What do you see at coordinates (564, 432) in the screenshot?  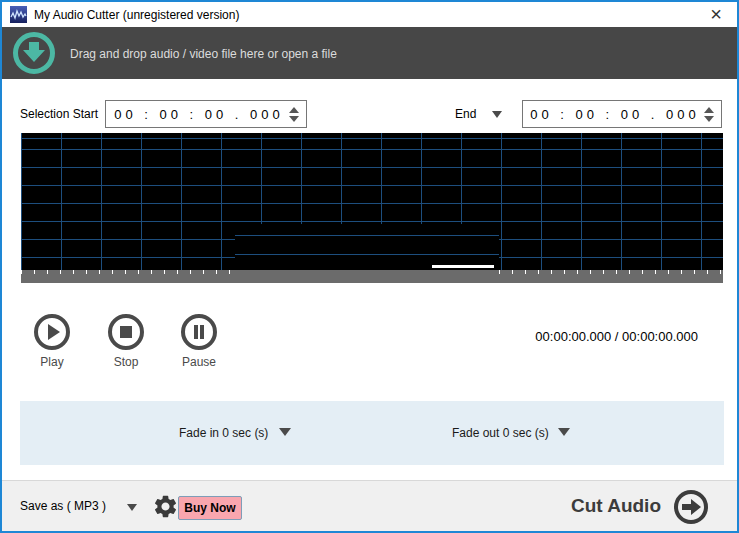 I see `fade-out-dropdown-icon` at bounding box center [564, 432].